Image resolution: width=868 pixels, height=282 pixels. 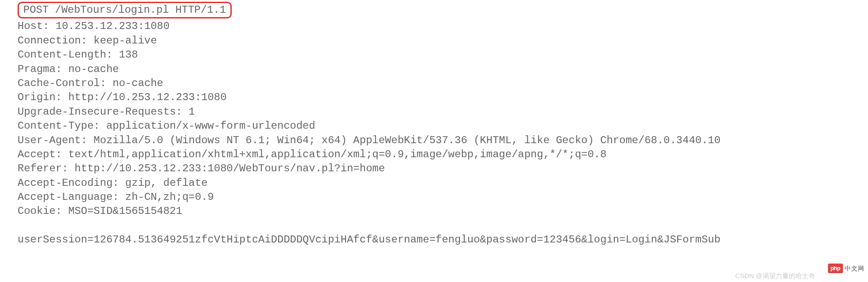 What do you see at coordinates (443, 55) in the screenshot?
I see `http-header: Content-Length: 138` at bounding box center [443, 55].